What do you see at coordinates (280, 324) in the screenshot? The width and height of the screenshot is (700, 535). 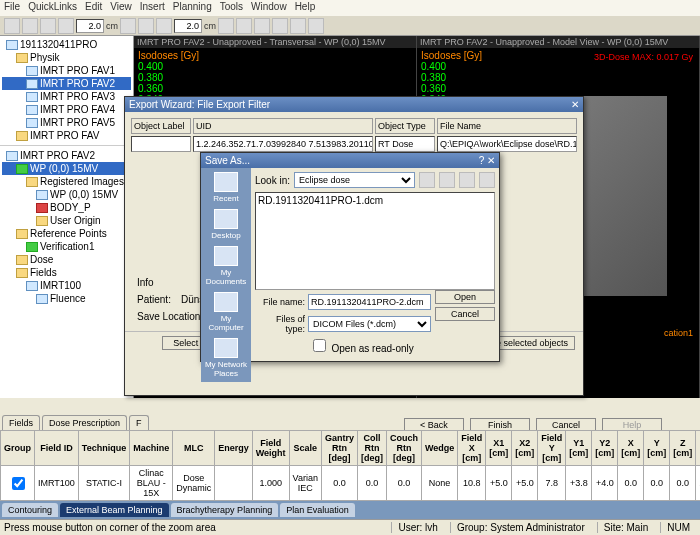 I see `filetype-label: Files of type:` at bounding box center [280, 324].